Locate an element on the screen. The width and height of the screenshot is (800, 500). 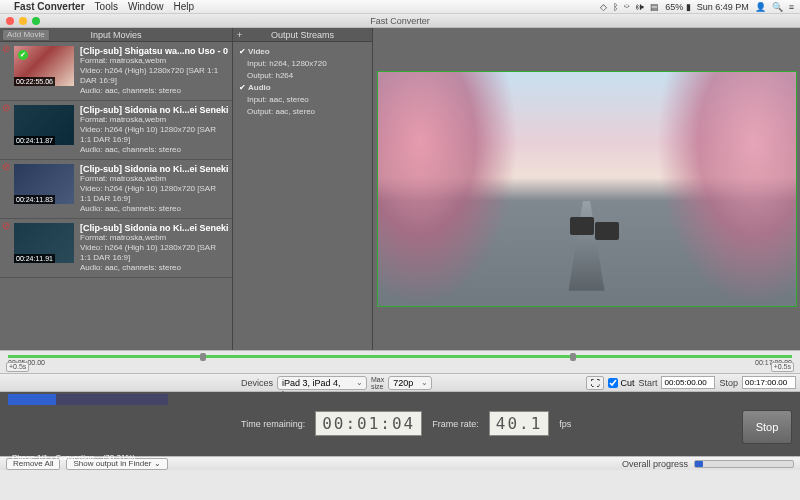
minimize-window-button is located at coordinates (23, 21).